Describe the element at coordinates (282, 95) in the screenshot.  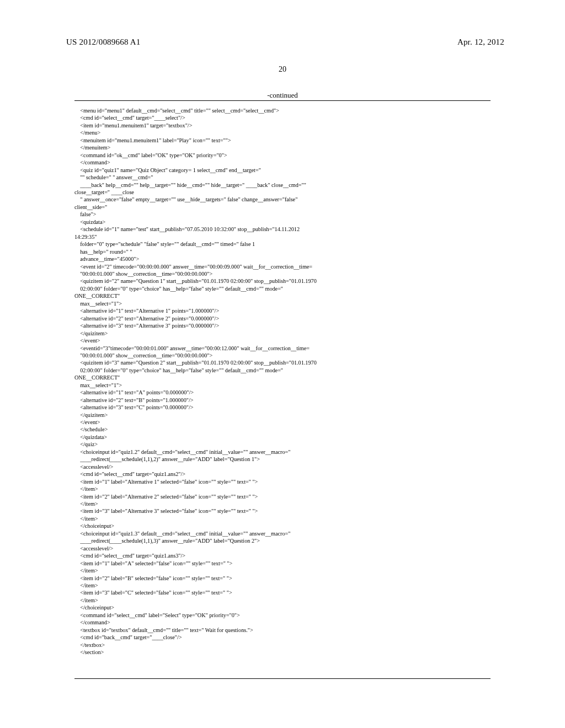
I see `continued-label: -continued` at that location.